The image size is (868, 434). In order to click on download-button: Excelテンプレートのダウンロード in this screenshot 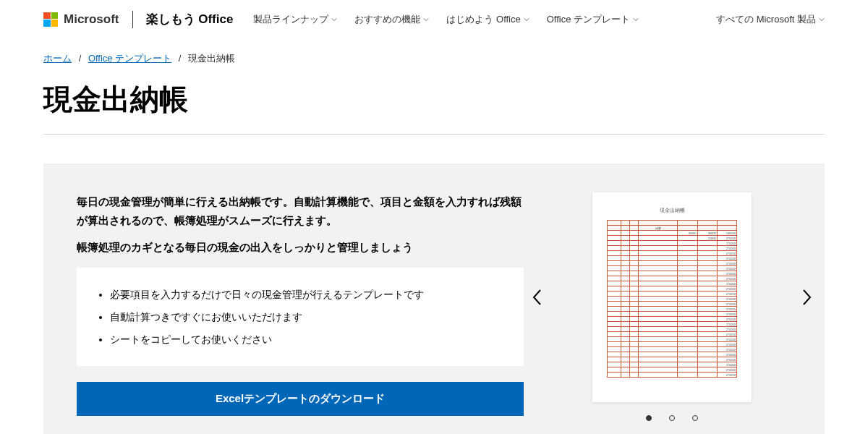, I will do `click(300, 399)`.